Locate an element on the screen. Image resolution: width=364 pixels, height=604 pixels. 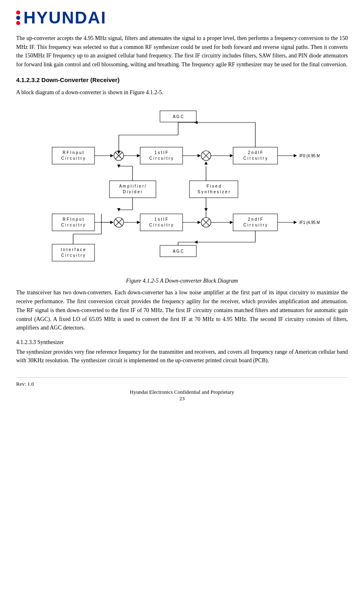
svg-text: A m p l i f i e r / is located at coordinates (132, 186).